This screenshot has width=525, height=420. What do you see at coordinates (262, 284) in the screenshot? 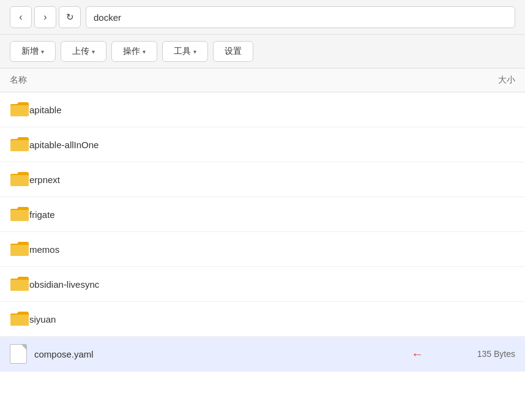
I see `list-item: obsidian-livesync` at bounding box center [262, 284].